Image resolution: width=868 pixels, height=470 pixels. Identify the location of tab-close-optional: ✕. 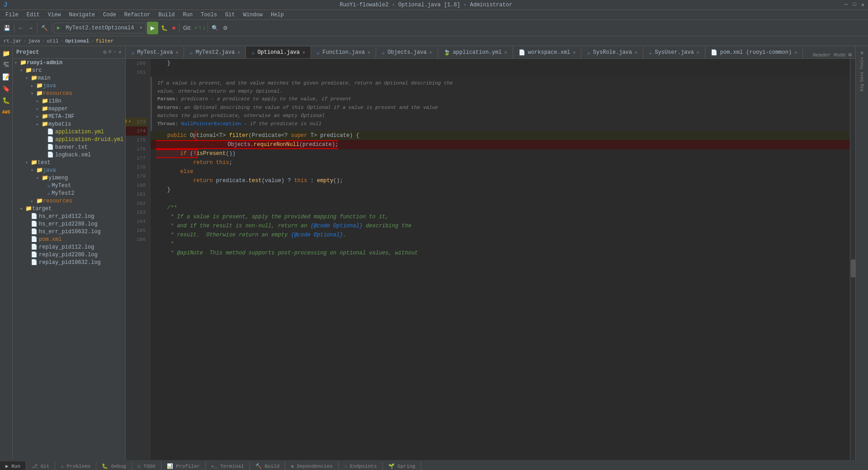
(304, 52).